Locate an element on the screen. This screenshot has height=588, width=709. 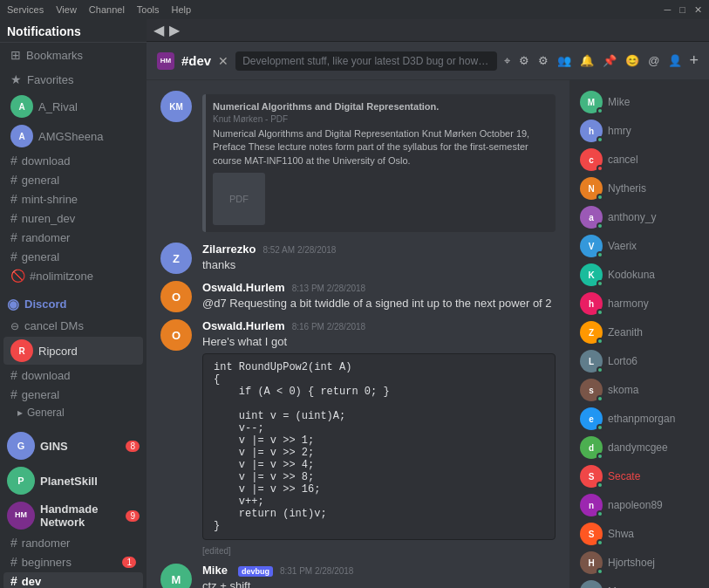
channel-name: #dev is located at coordinates (196, 61).